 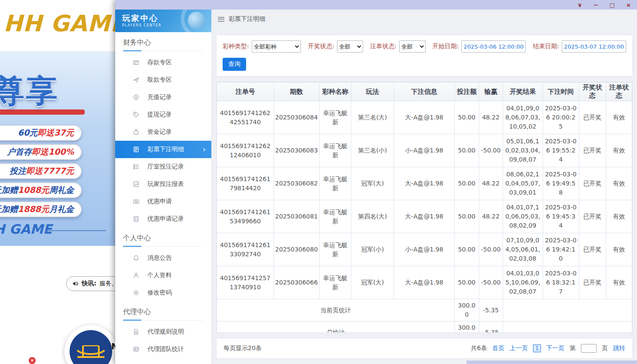 What do you see at coordinates (297, 250) in the screenshot?
I see `table-cell: 20250306080` at bounding box center [297, 250].